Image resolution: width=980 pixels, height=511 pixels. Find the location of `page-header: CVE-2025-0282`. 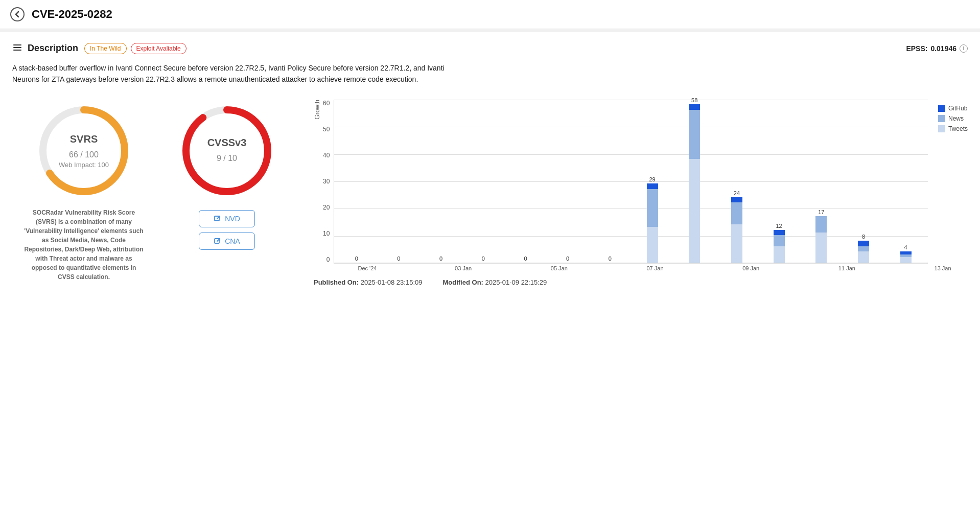

page-header: CVE-2025-0282 is located at coordinates (490, 14).